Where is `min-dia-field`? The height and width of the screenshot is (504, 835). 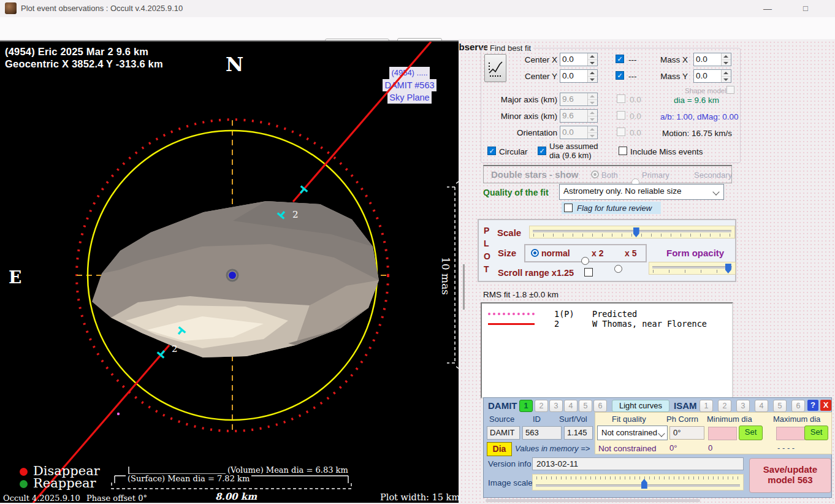
min-dia-field is located at coordinates (722, 433).